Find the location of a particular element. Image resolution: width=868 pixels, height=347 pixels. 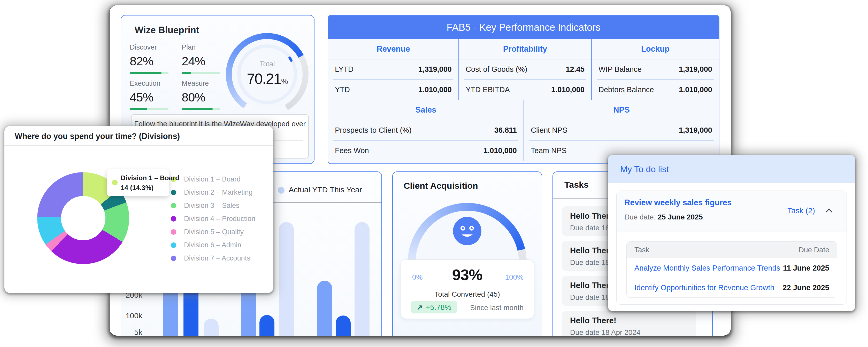

task-due-date: 11 June 2025 is located at coordinates (806, 268).